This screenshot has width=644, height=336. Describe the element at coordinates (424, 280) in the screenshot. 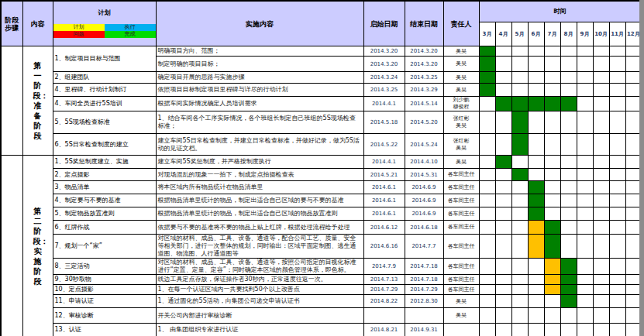

I see `end-date-cell: 2014.7.18` at that location.